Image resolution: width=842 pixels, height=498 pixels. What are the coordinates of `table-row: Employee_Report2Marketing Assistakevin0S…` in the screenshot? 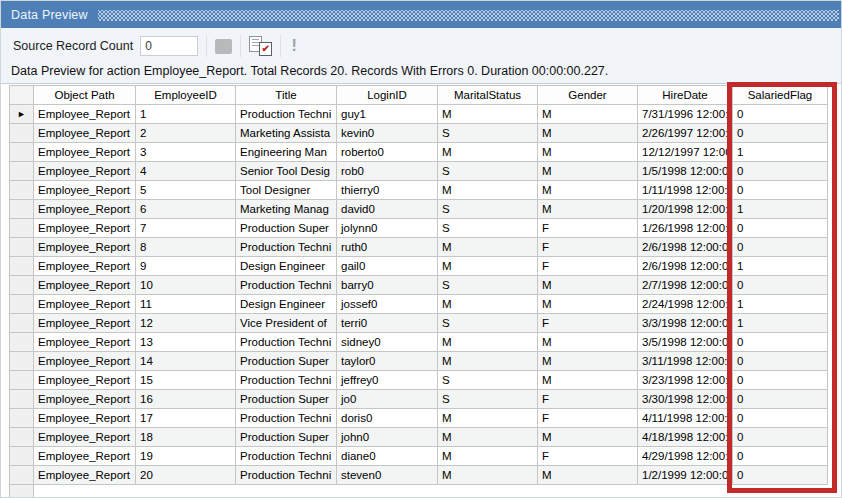 It's located at (418, 134).